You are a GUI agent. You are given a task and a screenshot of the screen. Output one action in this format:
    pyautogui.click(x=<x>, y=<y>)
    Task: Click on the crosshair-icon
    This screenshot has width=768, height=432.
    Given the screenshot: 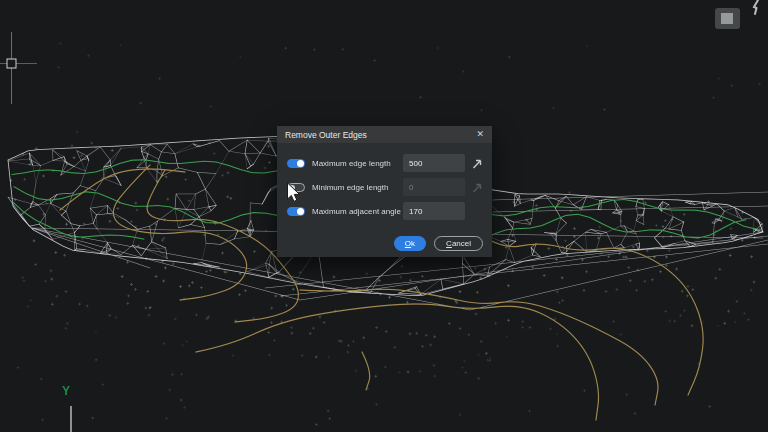 What is the action you would take?
    pyautogui.click(x=23, y=67)
    